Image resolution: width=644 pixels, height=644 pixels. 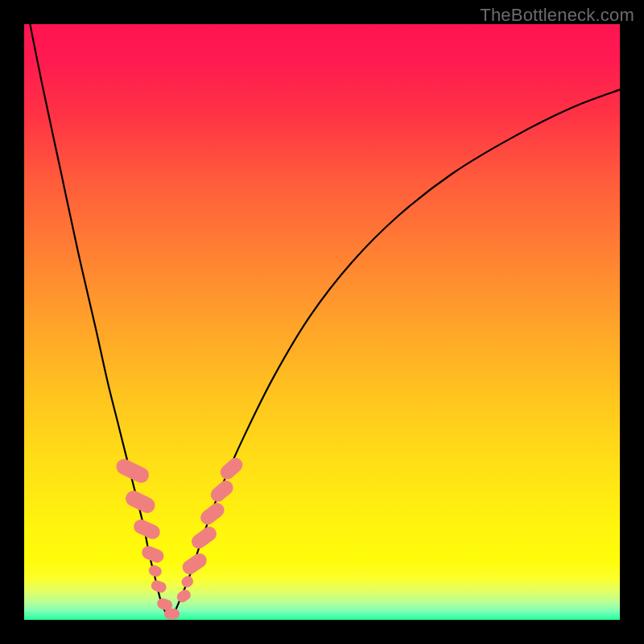 What do you see at coordinates (557, 15) in the screenshot?
I see `watermark-text: TheBottleneck.com` at bounding box center [557, 15].